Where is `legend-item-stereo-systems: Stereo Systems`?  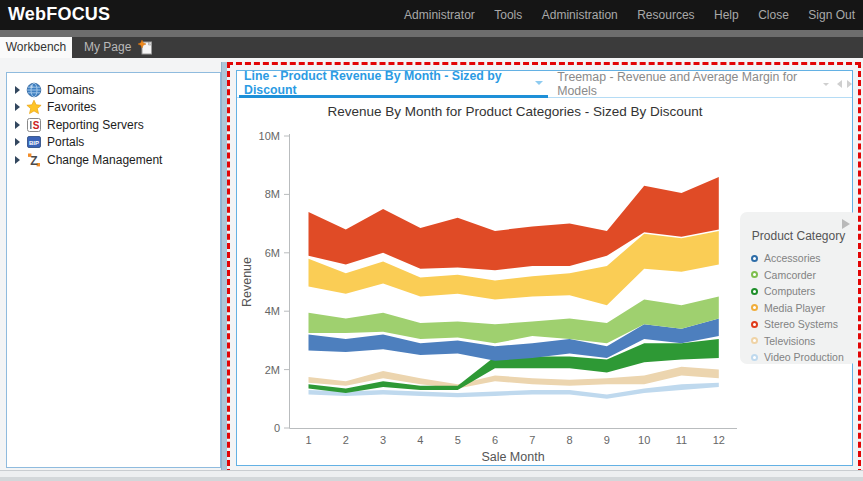 legend-item-stereo-systems: Stereo Systems is located at coordinates (798, 324).